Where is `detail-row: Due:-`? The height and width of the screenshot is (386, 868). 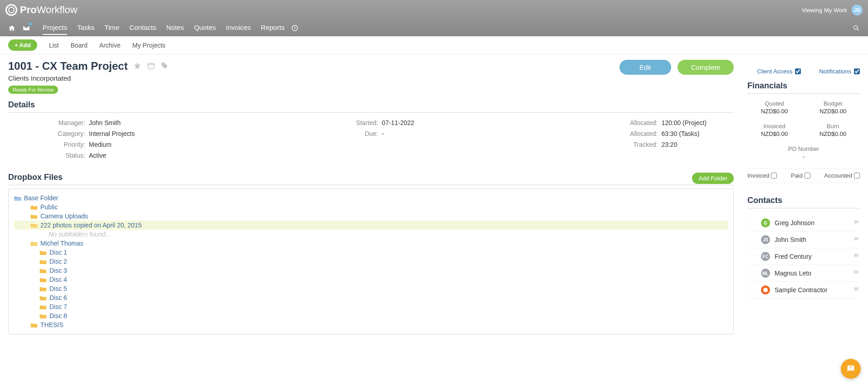 detail-row: Due:- is located at coordinates (380, 134).